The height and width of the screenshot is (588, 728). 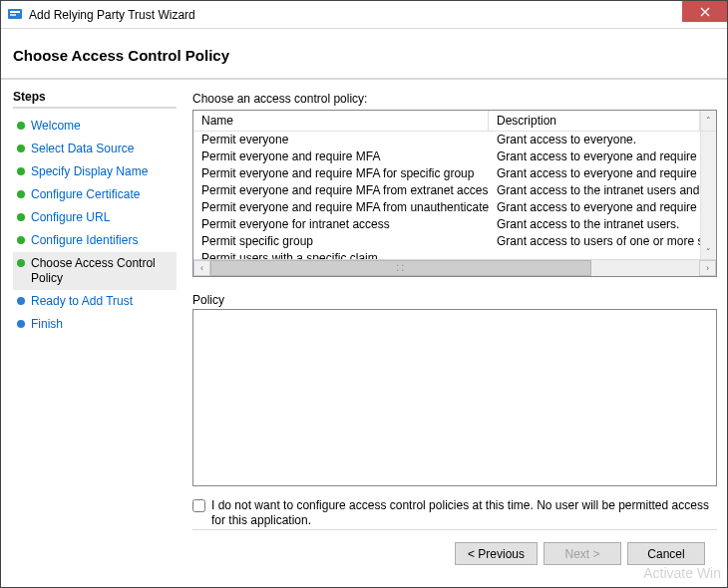 What do you see at coordinates (455, 225) in the screenshot?
I see `table-row: Permit everyone for intranet accessGrant…` at bounding box center [455, 225].